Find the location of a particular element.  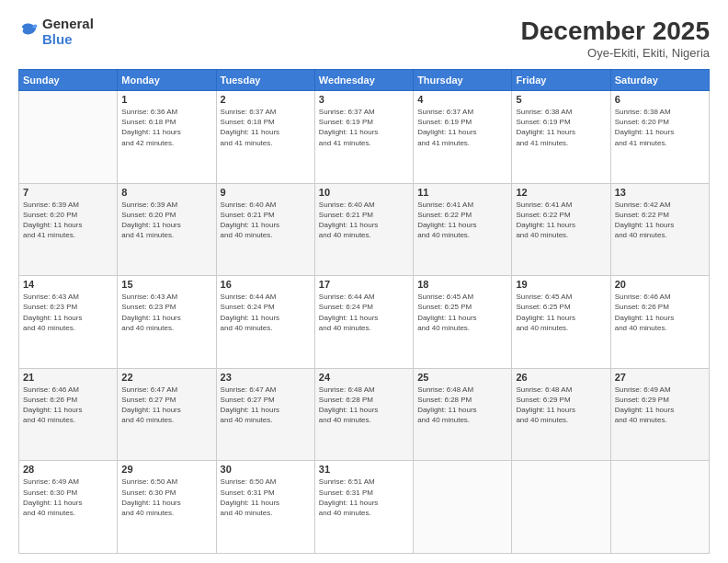

day-info: Sunrise: 6:49 AM Sunset: 6:30 PM Dayligh… is located at coordinates (68, 497).